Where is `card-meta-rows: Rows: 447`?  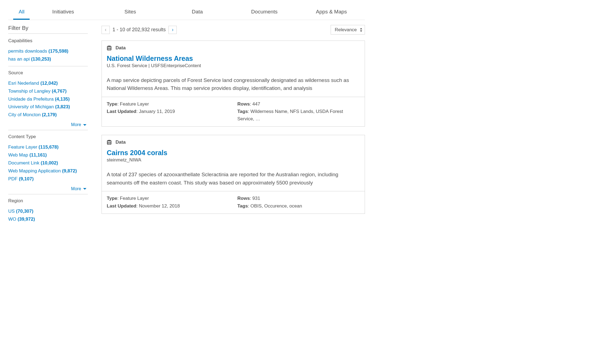
card-meta-rows: Rows: 447 is located at coordinates (299, 104).